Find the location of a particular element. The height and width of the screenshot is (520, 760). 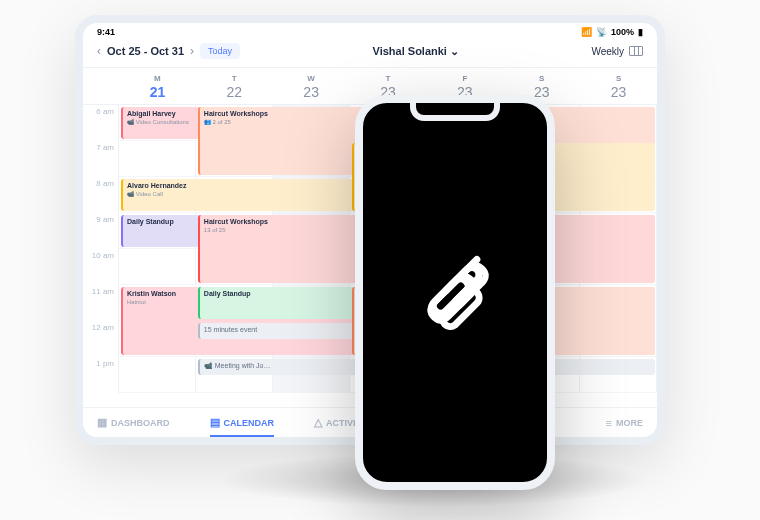

time-label: 6 am is located at coordinates (101, 123).